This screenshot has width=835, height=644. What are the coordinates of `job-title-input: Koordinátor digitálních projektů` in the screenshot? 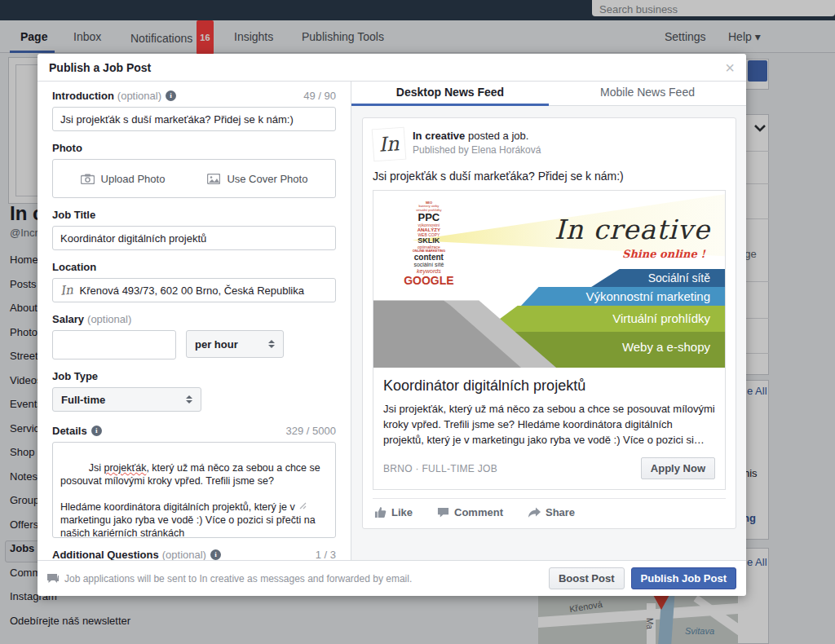 It's located at (194, 238).